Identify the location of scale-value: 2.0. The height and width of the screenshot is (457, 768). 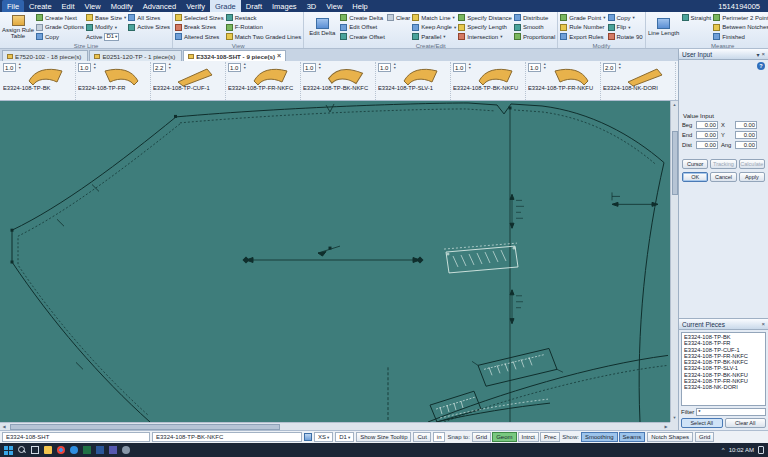
(610, 68).